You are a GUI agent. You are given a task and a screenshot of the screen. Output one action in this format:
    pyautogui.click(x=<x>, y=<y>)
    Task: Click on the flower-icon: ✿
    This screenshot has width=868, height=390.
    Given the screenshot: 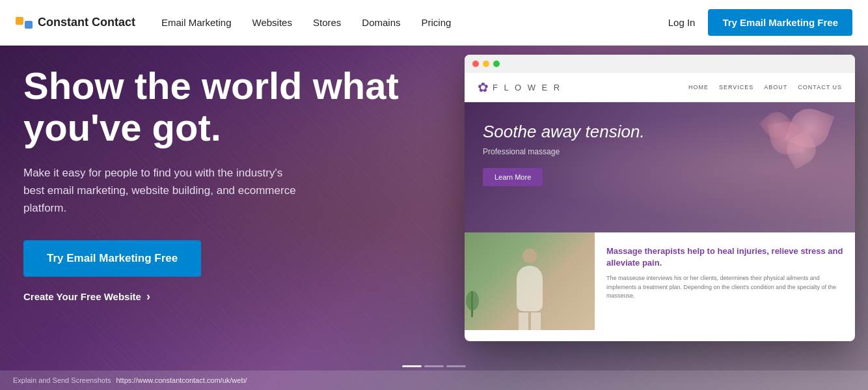 What is the action you would take?
    pyautogui.click(x=483, y=87)
    